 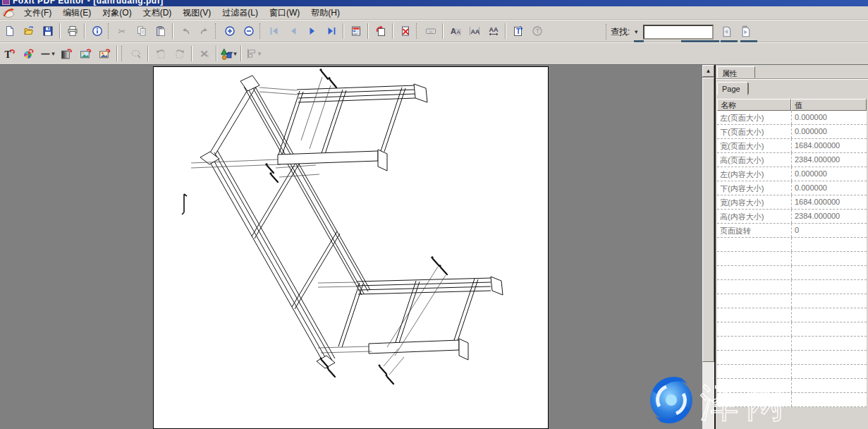 What do you see at coordinates (326, 13) in the screenshot?
I see `menu-help: 帮助(H)` at bounding box center [326, 13].